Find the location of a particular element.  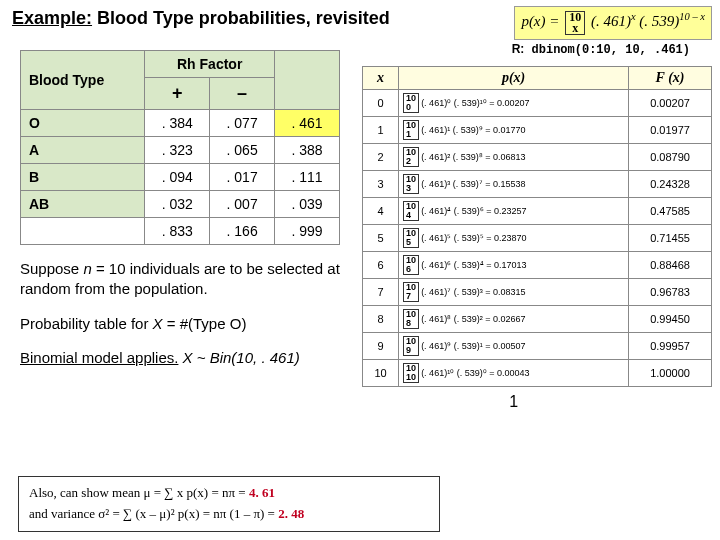

sum-value: 1 is located at coordinates (514, 401).